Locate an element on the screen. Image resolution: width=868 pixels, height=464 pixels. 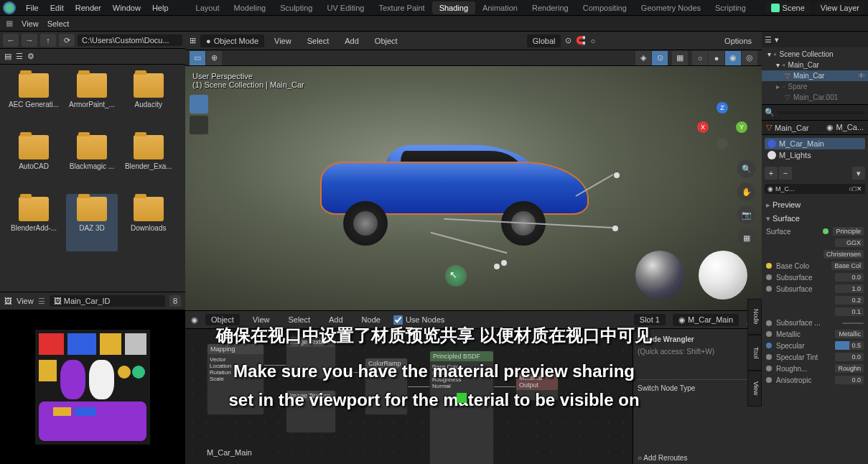
material-slot: M_Lights is located at coordinates (815, 155).